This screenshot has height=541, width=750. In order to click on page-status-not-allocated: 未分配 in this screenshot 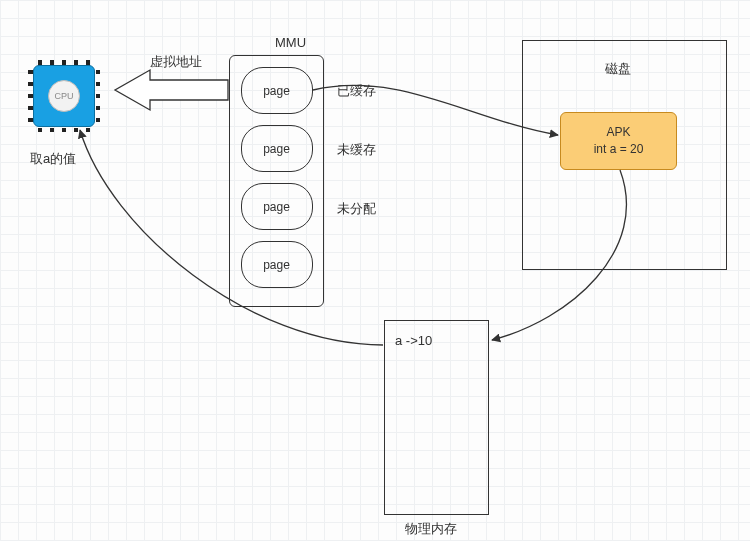, I will do `click(356, 209)`.